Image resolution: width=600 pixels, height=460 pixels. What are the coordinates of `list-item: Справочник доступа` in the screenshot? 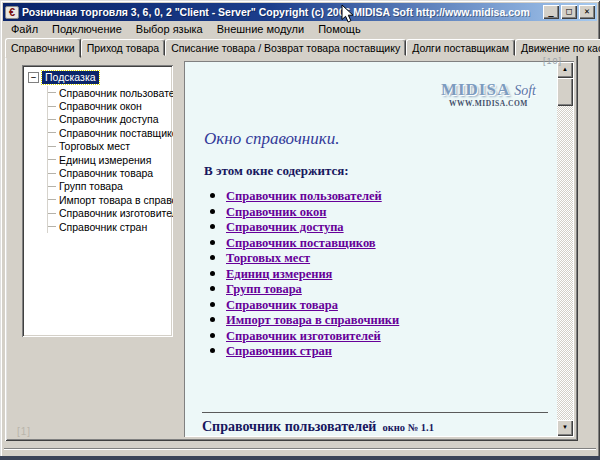 It's located at (312, 227).